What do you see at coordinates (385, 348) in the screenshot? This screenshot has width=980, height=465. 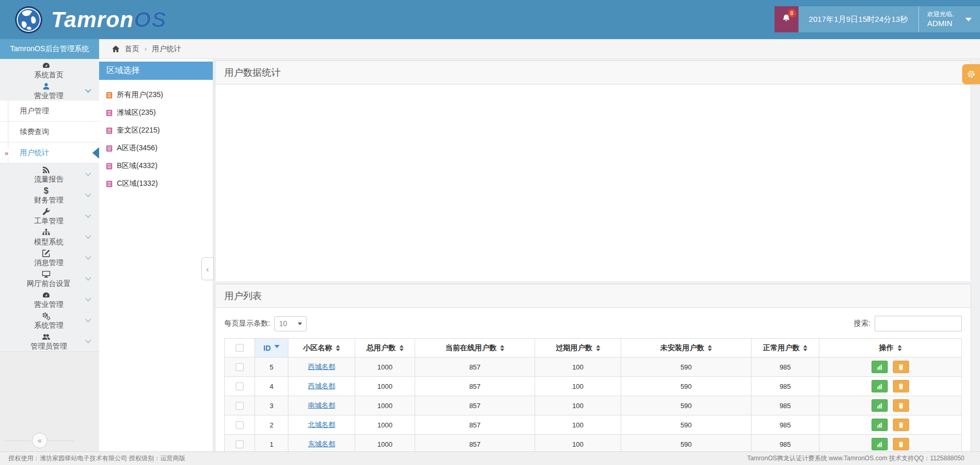 I see `column-header-总用户数: 总用户数` at bounding box center [385, 348].